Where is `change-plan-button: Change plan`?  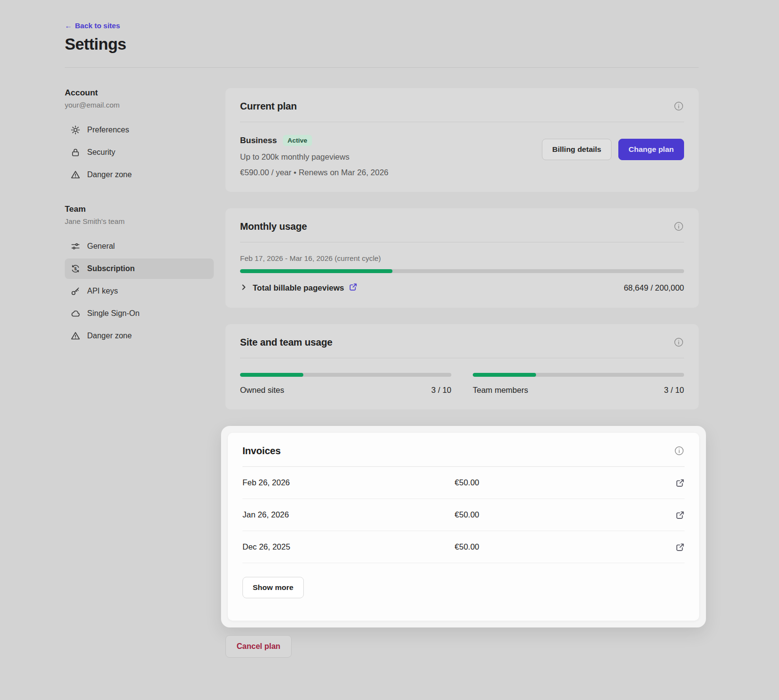 change-plan-button: Change plan is located at coordinates (651, 149).